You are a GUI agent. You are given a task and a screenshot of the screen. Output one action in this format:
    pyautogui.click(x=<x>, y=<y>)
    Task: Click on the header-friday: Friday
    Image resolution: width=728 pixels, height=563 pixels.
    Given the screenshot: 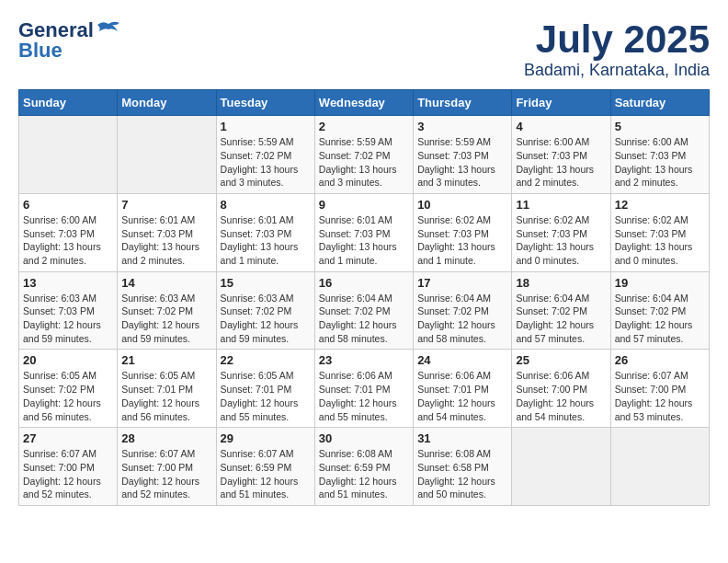 What is the action you would take?
    pyautogui.click(x=561, y=103)
    